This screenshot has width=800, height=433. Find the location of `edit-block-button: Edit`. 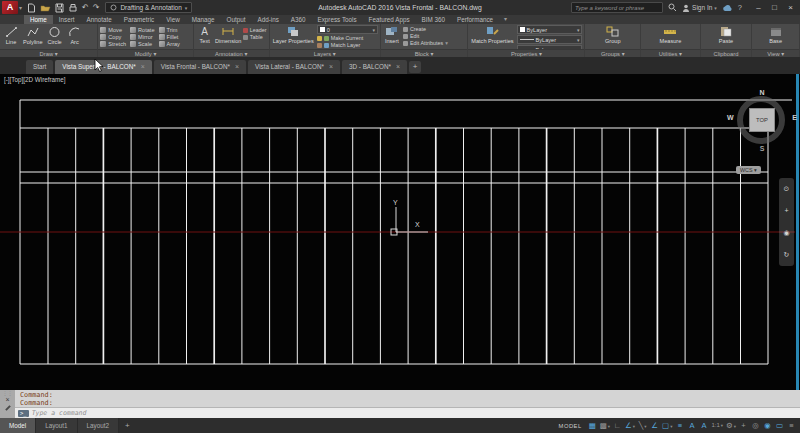

edit-block-button: Edit is located at coordinates (426, 36).